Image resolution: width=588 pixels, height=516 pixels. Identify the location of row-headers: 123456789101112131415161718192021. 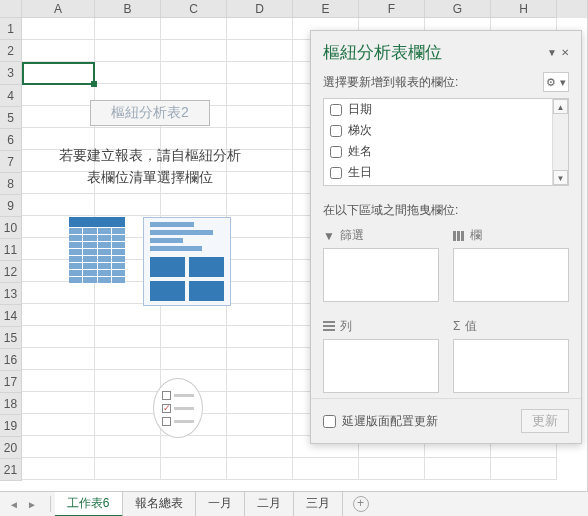
(11, 250).